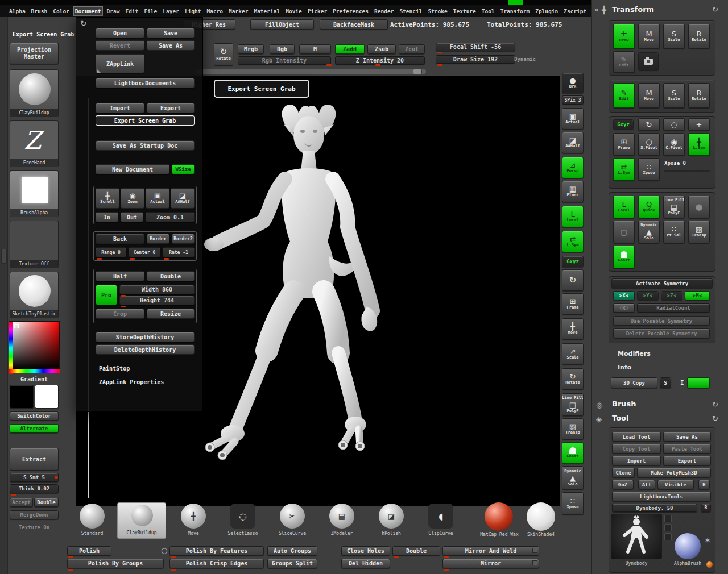 The width and height of the screenshot is (728, 574). I want to click on brush-title: Brush, so click(624, 404).